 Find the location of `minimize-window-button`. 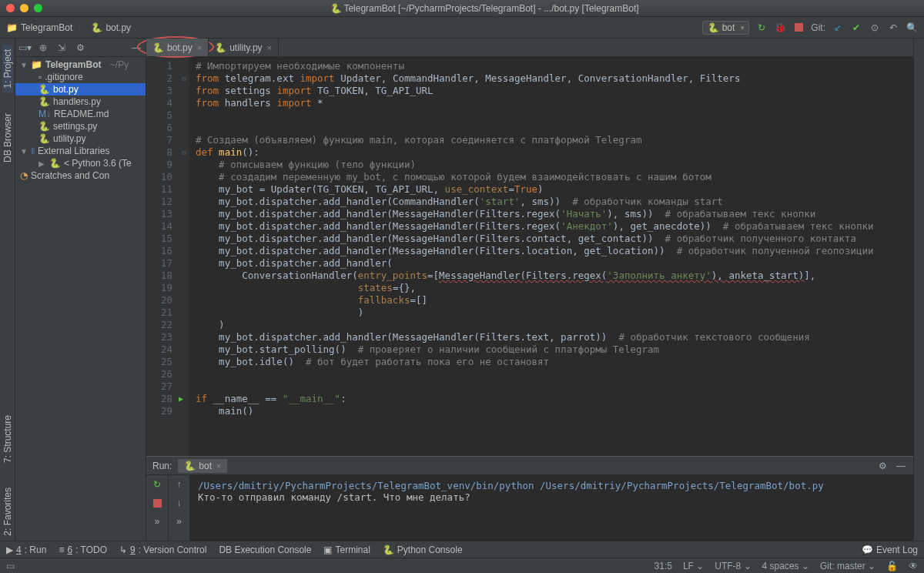

minimize-window-button is located at coordinates (25, 8).